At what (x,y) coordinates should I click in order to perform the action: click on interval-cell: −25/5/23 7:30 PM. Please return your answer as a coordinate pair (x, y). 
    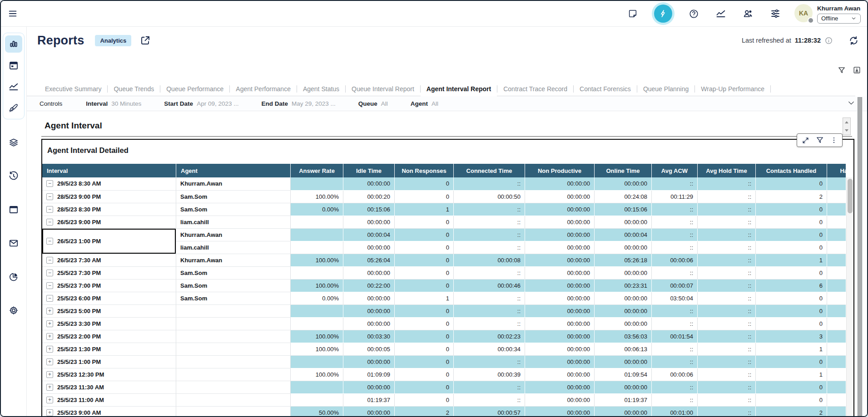
    Looking at the image, I should click on (109, 273).